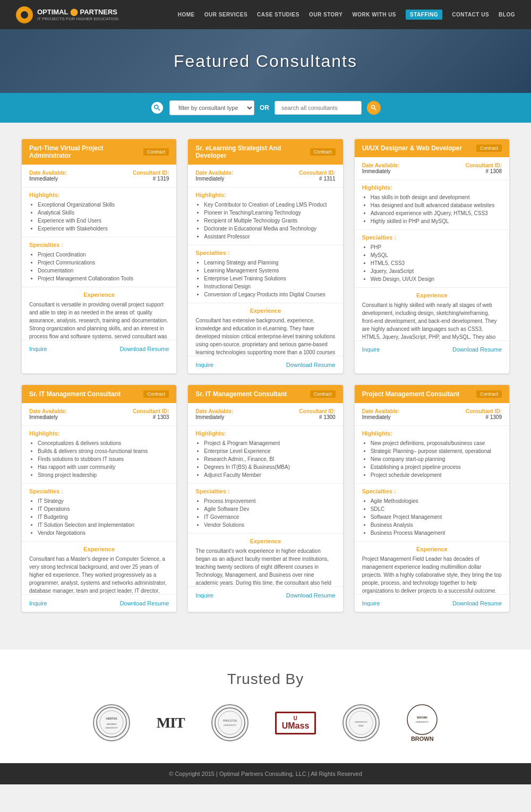 The height and width of the screenshot is (812, 531). What do you see at coordinates (436, 271) in the screenshot?
I see `specialty-item: Jquery, JavaScript` at bounding box center [436, 271].